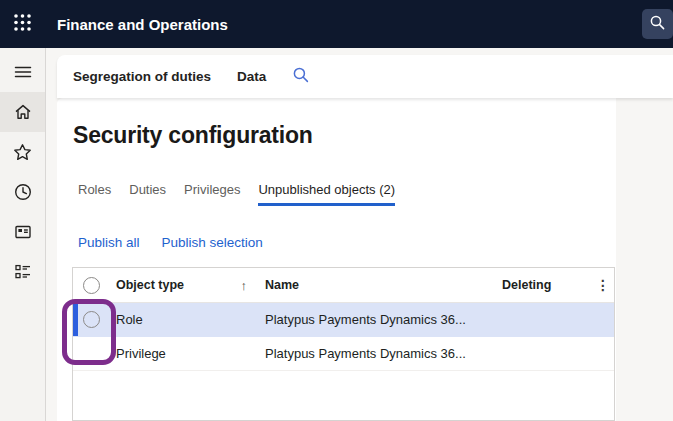  I want to click on action-toolbar: Publish all Publish selection, so click(170, 242).